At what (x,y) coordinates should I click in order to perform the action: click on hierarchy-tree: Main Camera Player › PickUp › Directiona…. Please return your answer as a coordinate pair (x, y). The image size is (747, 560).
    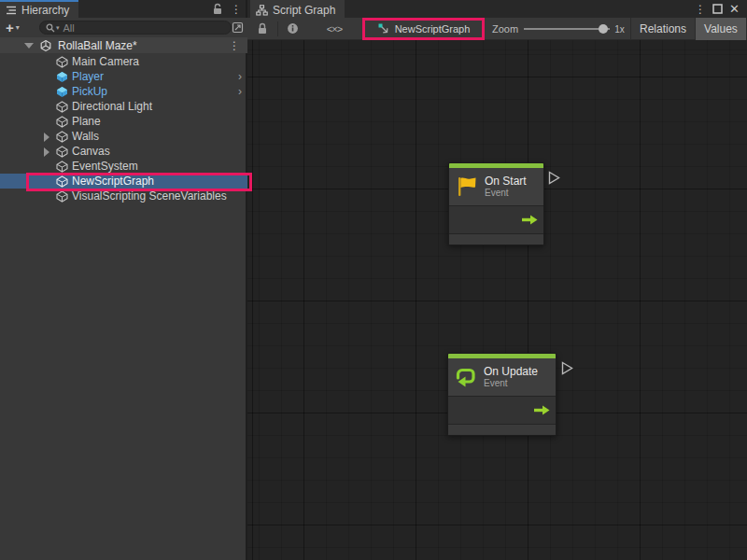
    Looking at the image, I should click on (123, 129).